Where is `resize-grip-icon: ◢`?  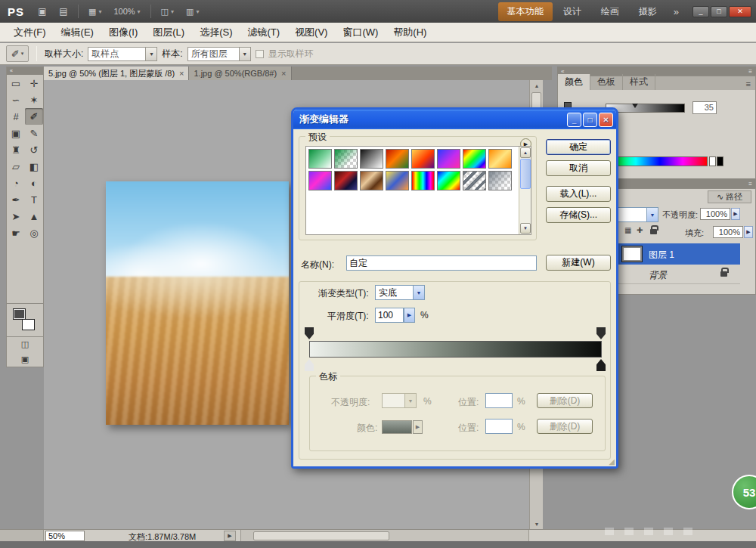 resize-grip-icon: ◢ is located at coordinates (612, 461).